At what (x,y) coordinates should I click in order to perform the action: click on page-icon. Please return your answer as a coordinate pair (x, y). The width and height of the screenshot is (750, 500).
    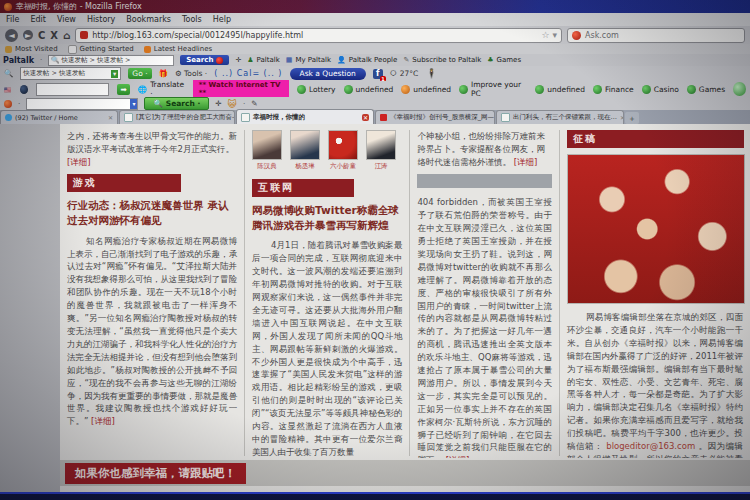
    Looking at the image, I should click on (72, 50).